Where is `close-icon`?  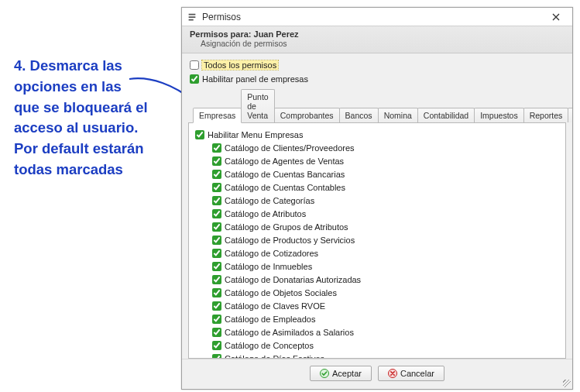
close-icon is located at coordinates (556, 17).